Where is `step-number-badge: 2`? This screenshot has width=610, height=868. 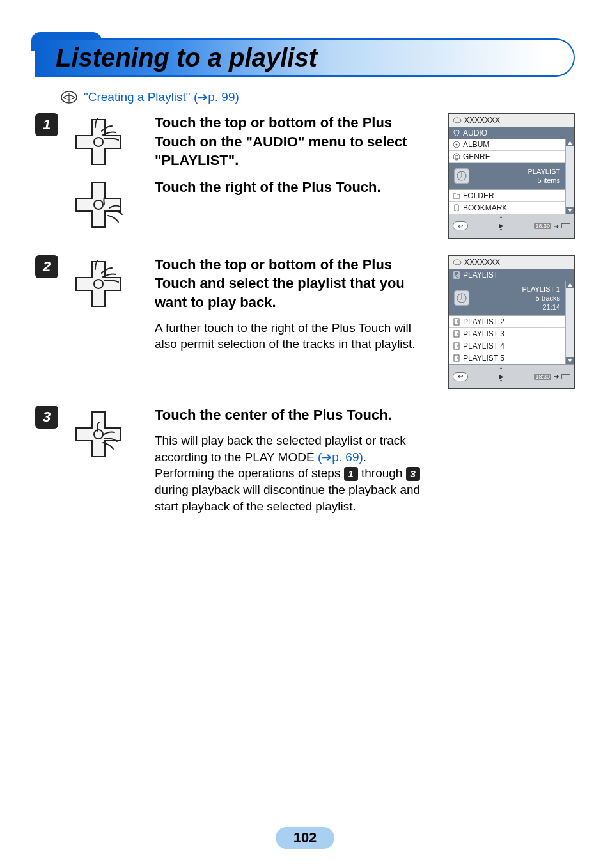
step-number-badge: 2 is located at coordinates (47, 267).